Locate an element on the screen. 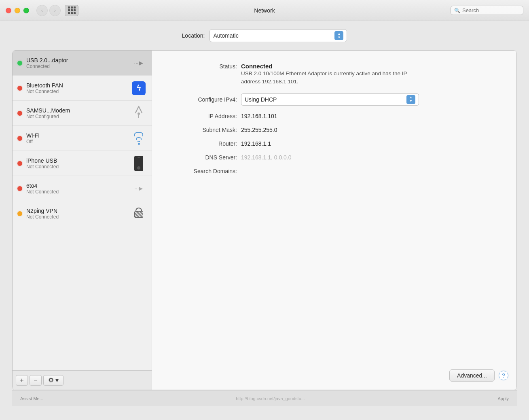 This screenshot has height=420, width=529. network-name: Bluetooth PAN is located at coordinates (78, 85).